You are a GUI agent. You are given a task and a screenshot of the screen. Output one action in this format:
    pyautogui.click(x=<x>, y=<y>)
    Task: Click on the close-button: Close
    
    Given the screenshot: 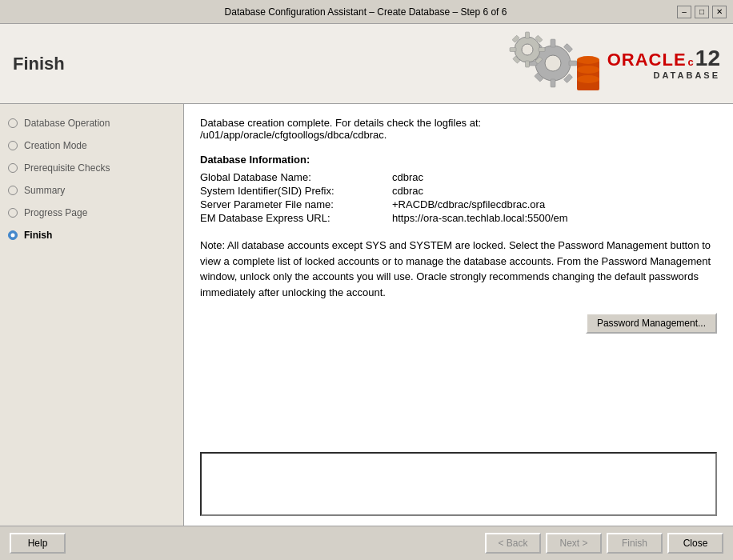 What is the action you would take?
    pyautogui.click(x=695, y=543)
    